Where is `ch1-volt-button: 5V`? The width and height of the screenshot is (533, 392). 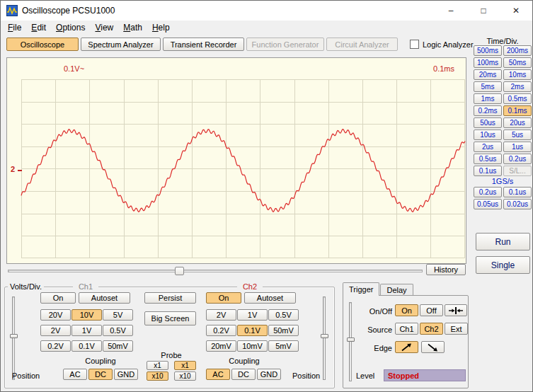 ch1-volt-button: 5V is located at coordinates (118, 315).